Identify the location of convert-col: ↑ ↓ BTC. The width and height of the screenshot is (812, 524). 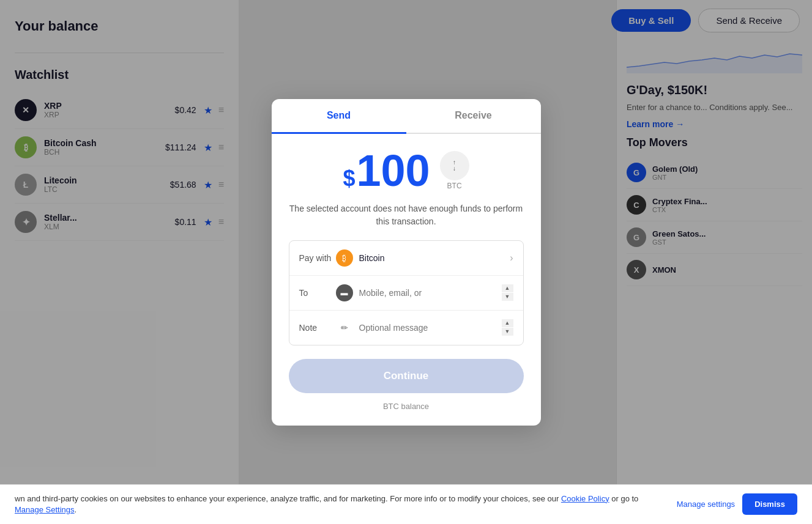
(455, 171).